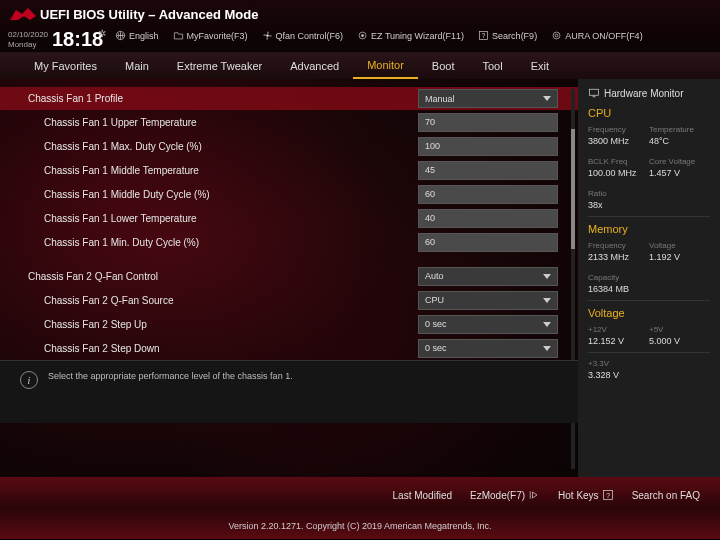 The height and width of the screenshot is (540, 720). I want to click on rog-logo-icon, so click(23, 15).